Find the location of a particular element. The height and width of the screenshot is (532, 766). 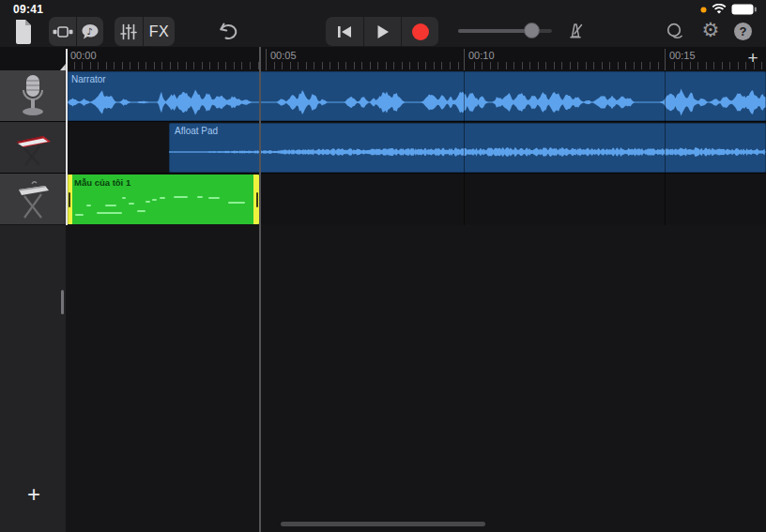

gear-icon: ⚙ is located at coordinates (712, 30).